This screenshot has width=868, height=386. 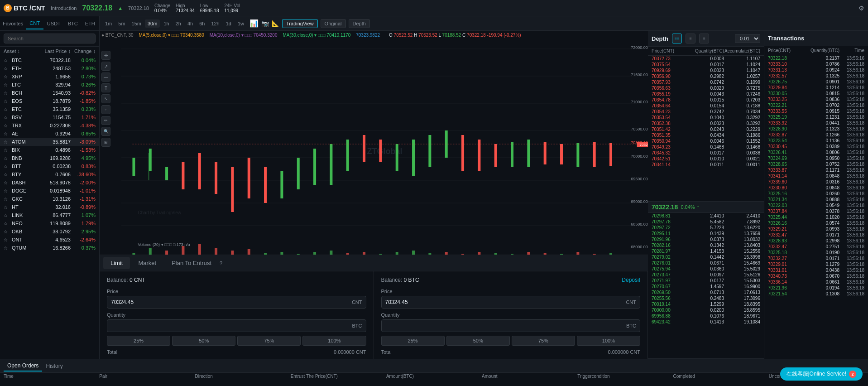 I want to click on list-item: ☆ LINK 86.4777 1.07%, so click(x=50, y=215).